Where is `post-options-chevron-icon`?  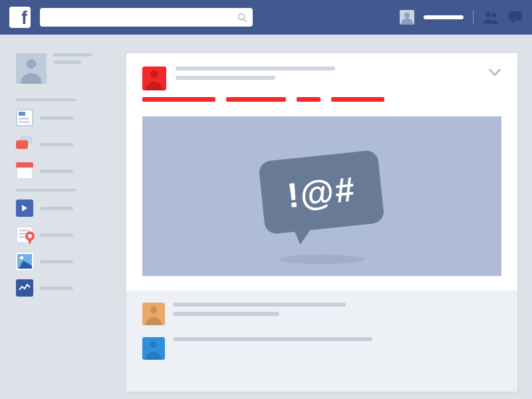 post-options-chevron-icon is located at coordinates (495, 74).